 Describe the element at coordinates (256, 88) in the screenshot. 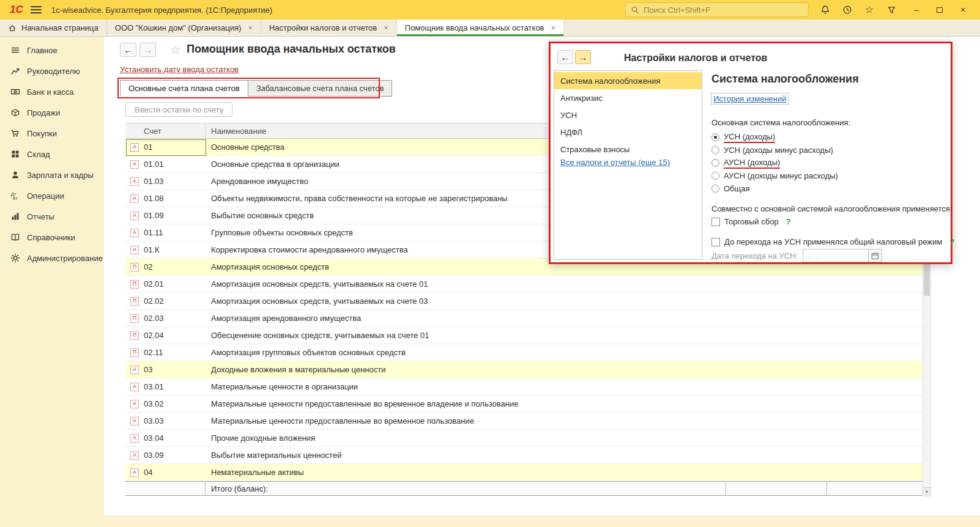

I see `chart-tabs: Основные счета плана счетов Забалансовые…` at that location.